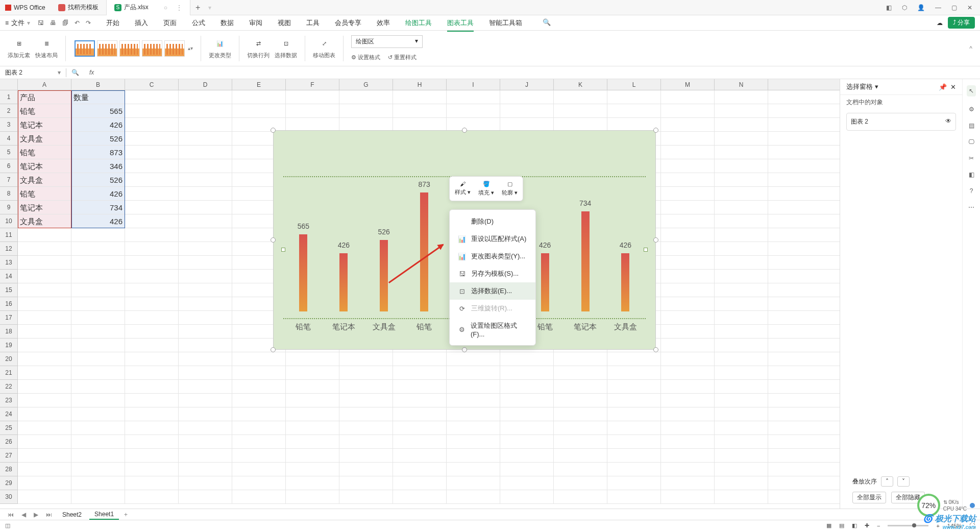 The image size is (980, 531). Describe the element at coordinates (9, 442) in the screenshot. I see `row-header: 26` at that location.